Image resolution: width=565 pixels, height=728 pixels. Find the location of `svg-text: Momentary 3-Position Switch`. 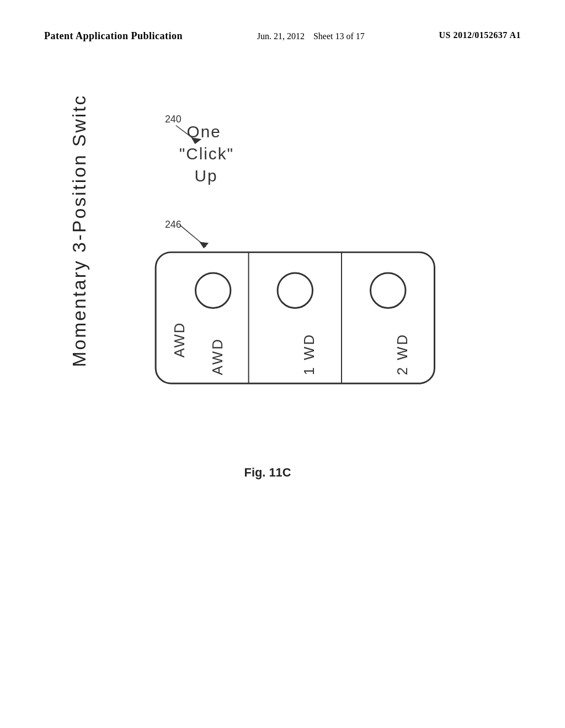

svg-text: Momentary 3-Position Switch is located at coordinates (79, 231).